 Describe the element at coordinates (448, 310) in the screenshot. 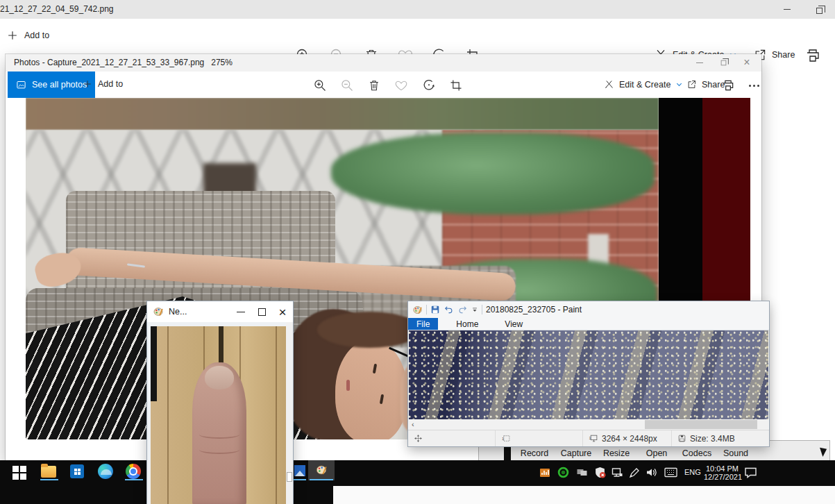

I see `undo-icon` at that location.